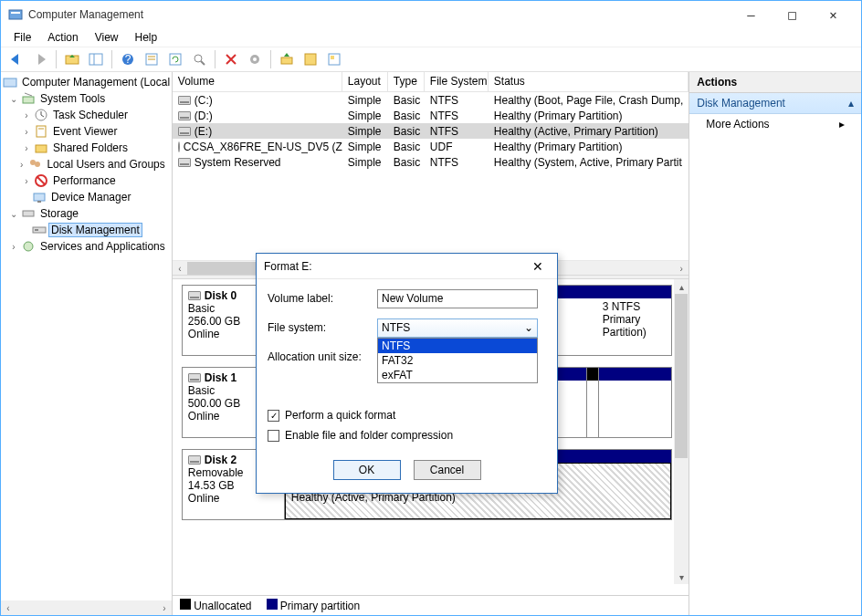 This screenshot has width=862, height=616. I want to click on tree-shared-folders: ›Shared Folders, so click(88, 148).